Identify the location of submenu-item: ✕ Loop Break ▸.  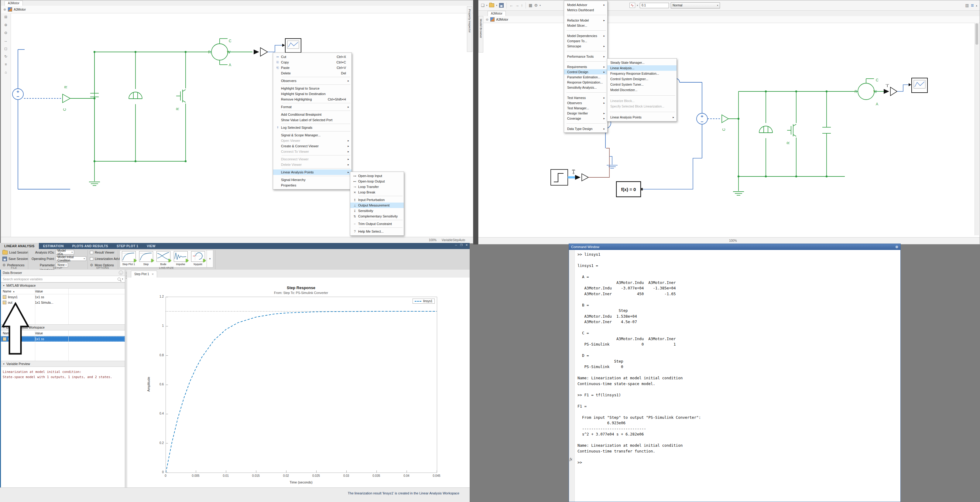
(377, 192).